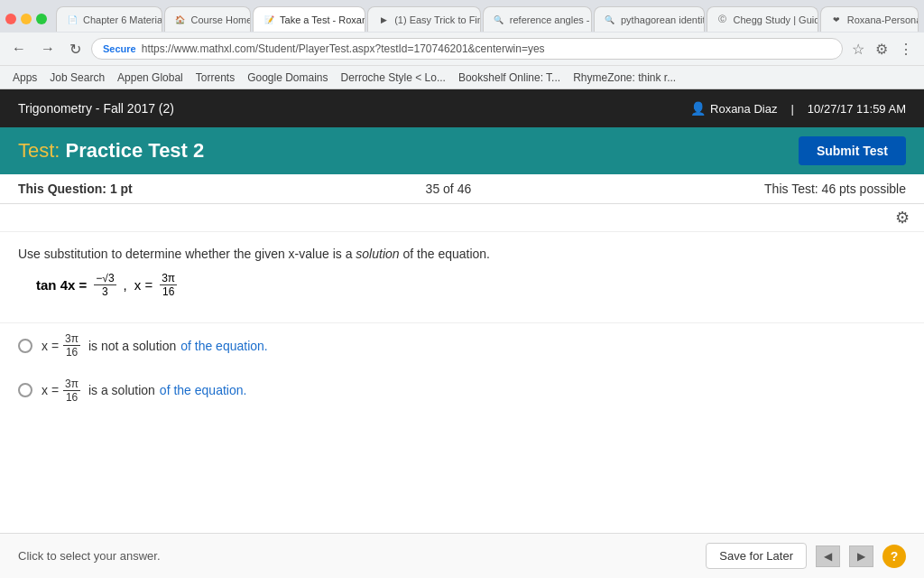  What do you see at coordinates (744, 108) in the screenshot?
I see `user-name: Roxana Diaz` at bounding box center [744, 108].